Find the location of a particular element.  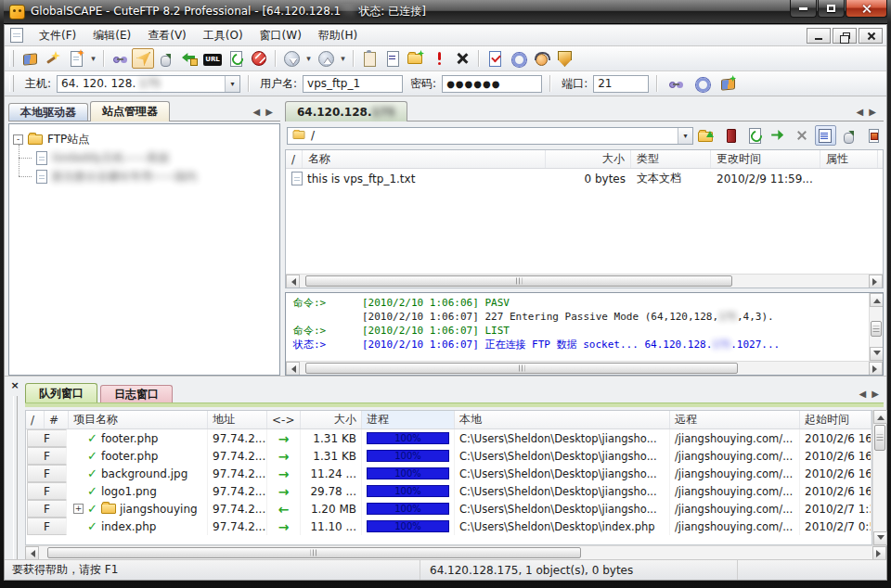

mdi-minimize-button is located at coordinates (819, 35).